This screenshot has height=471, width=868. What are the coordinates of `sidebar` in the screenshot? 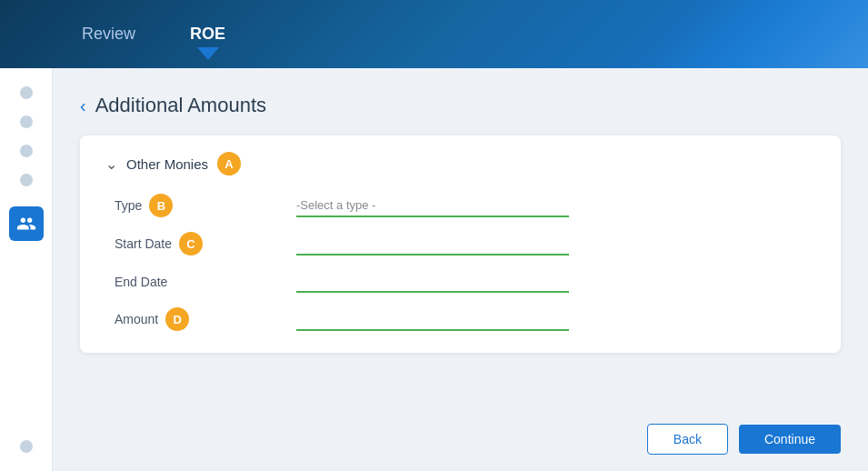 It's located at (26, 269).